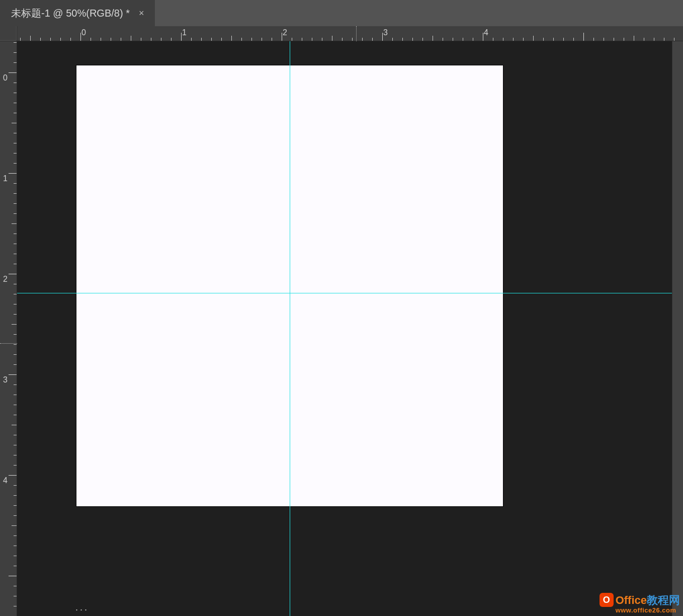 Image resolution: width=683 pixels, height=616 pixels. Describe the element at coordinates (640, 603) in the screenshot. I see `watermark: O Office教程网 www.office26.com` at that location.